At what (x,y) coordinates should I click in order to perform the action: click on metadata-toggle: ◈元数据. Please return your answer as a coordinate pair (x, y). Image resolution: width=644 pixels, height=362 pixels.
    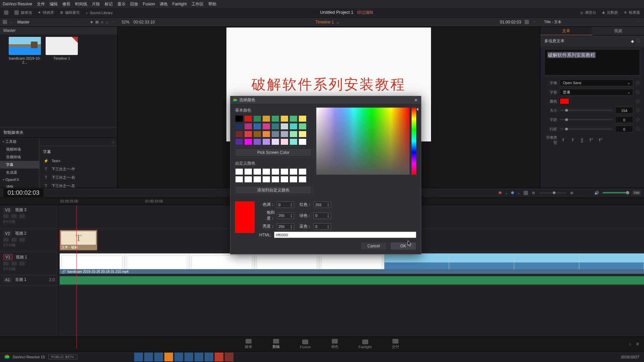
    Looking at the image, I should click on (610, 13).